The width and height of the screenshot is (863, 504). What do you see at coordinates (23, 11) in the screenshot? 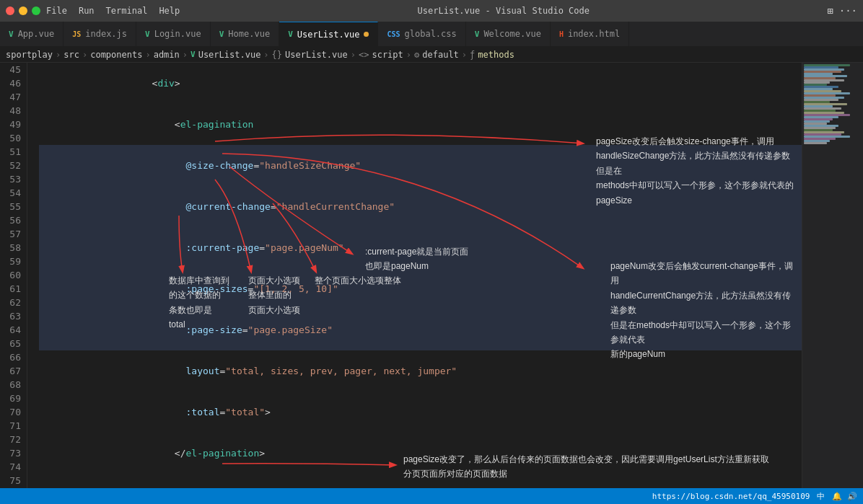
I see `minimize-button` at bounding box center [23, 11].